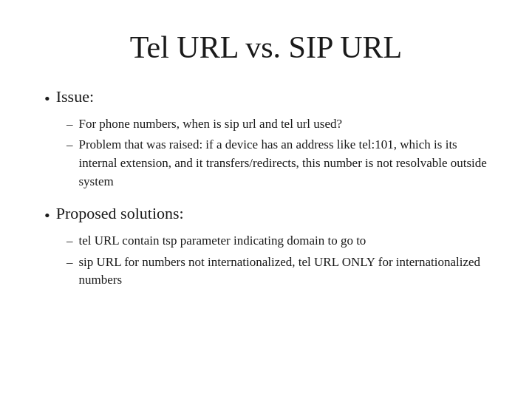 Image resolution: width=532 pixels, height=399 pixels. What do you see at coordinates (277, 272) in the screenshot?
I see `solutions-sub-item-2: – sip URL for numbers not internationali…` at bounding box center [277, 272].